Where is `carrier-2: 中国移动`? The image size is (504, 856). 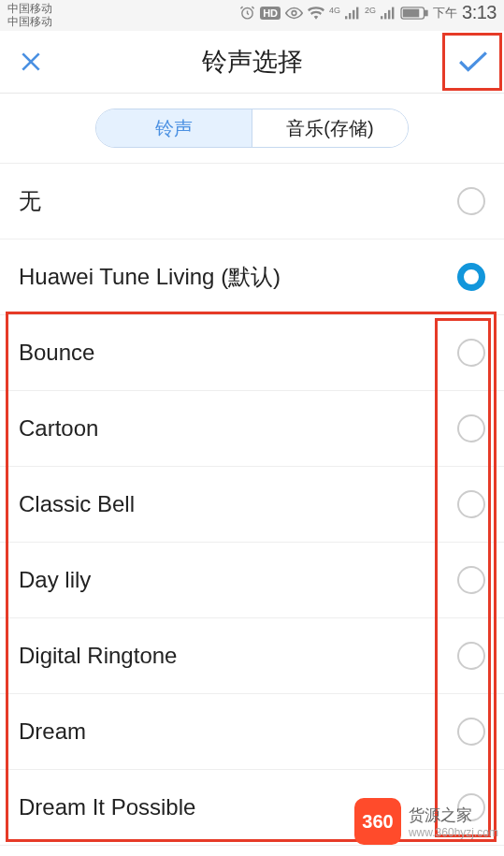 carrier-2: 中国移动 is located at coordinates (30, 22).